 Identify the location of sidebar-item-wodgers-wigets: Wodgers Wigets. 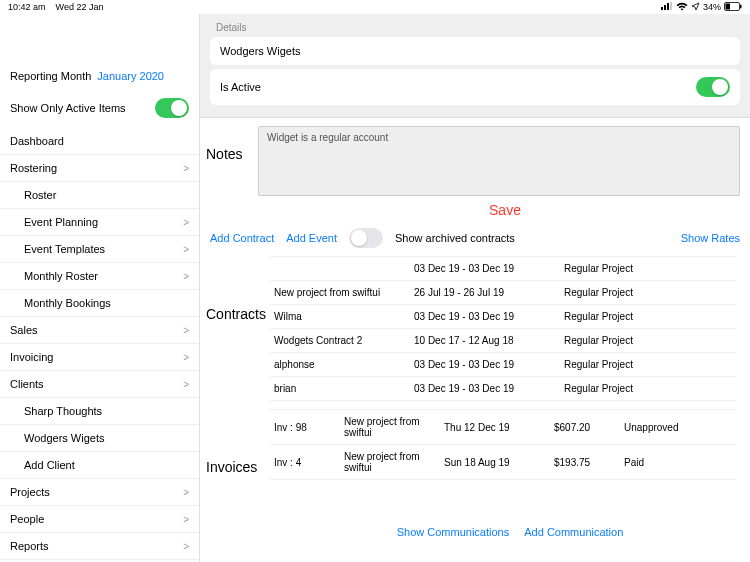
(100, 438).